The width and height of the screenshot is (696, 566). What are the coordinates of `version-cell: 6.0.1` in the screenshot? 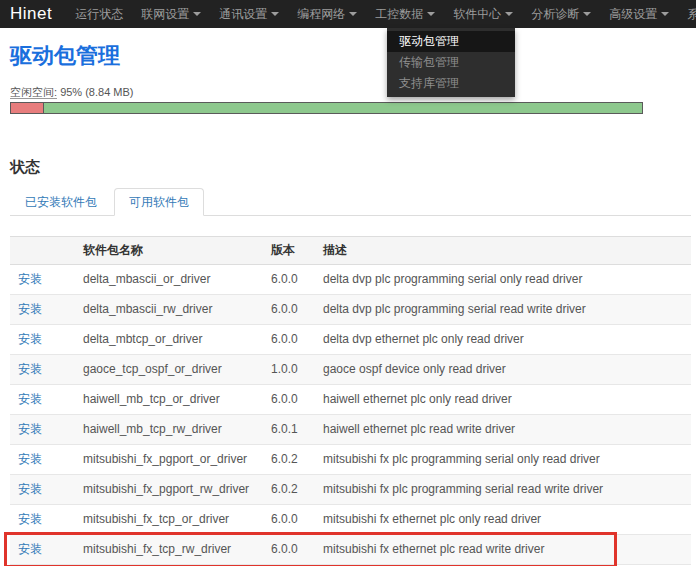 It's located at (289, 430).